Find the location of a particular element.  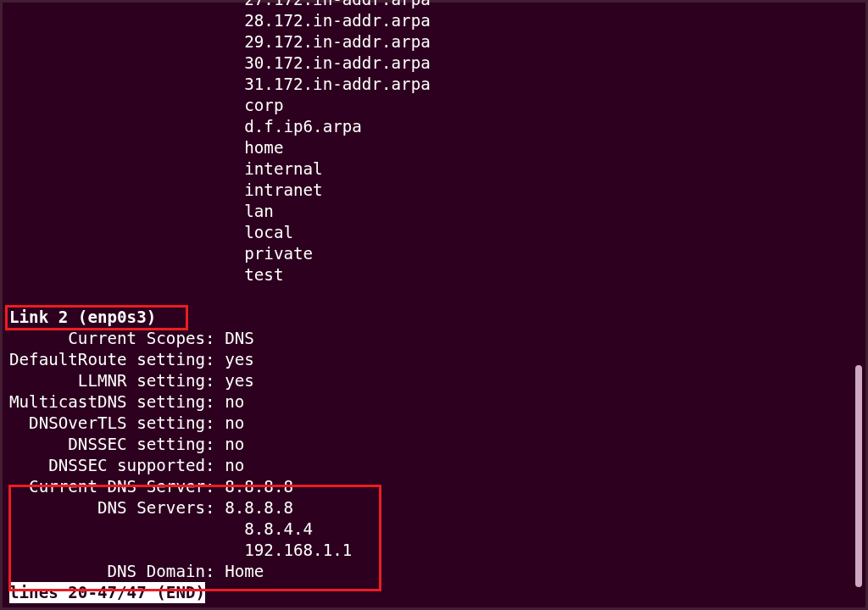

domain-list-item: local is located at coordinates (437, 232).